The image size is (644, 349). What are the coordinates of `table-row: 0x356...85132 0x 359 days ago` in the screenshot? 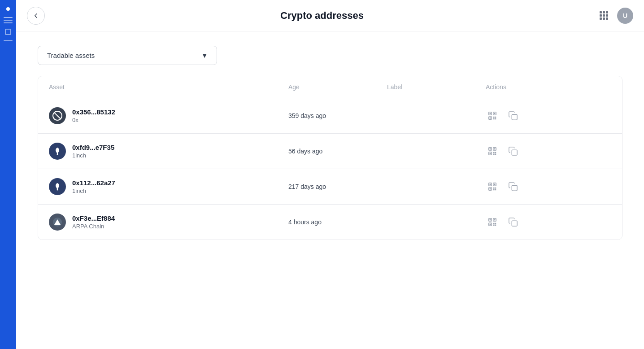 It's located at (330, 116).